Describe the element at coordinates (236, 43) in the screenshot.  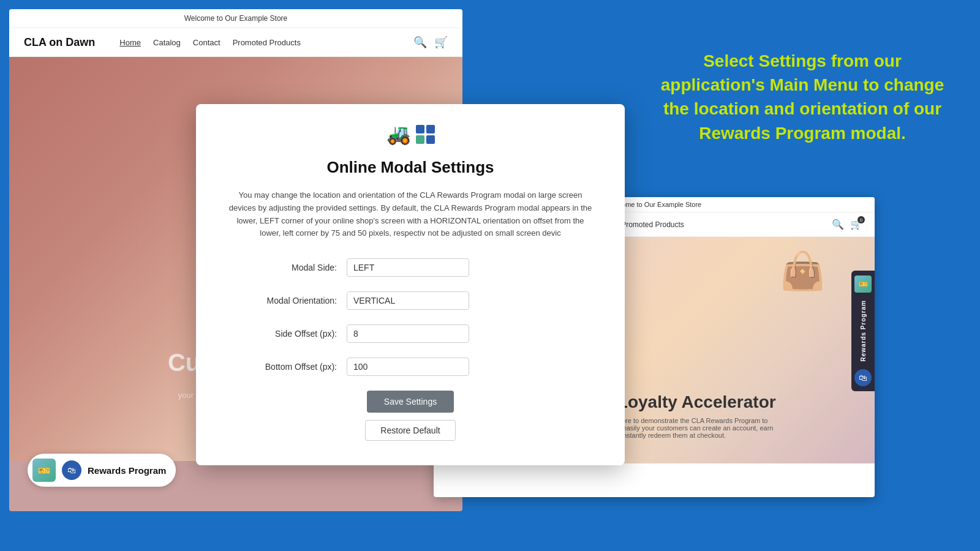
I see `left-store-navbar: CLA on Dawn Home Catalog Contact Promote…` at that location.